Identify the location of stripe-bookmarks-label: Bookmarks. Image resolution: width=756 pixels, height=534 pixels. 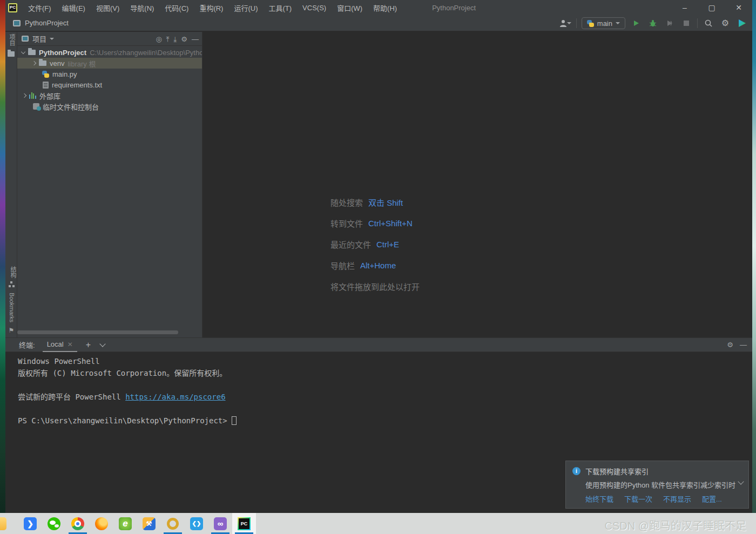
(12, 308).